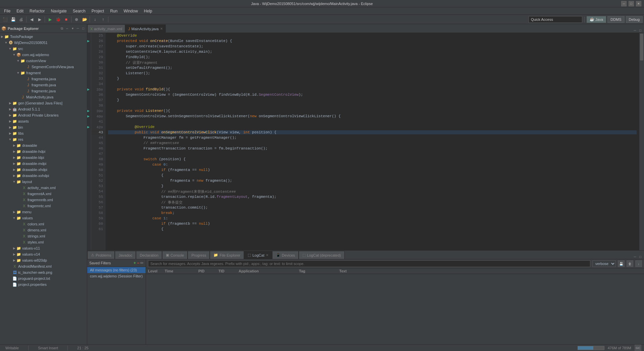 The image size is (644, 351). Describe the element at coordinates (44, 176) in the screenshot. I see `list-item: ▶ 📁 drawable-xxhdpi` at that location.